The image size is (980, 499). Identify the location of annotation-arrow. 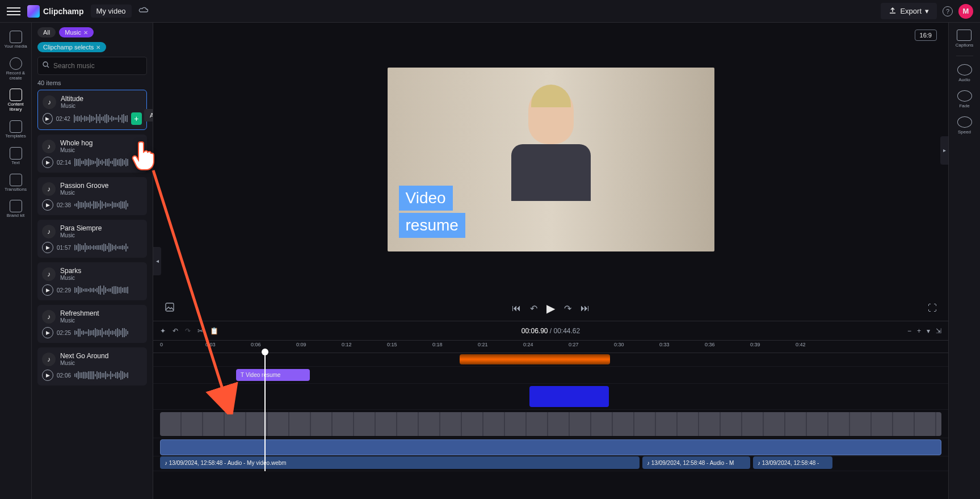
(199, 290).